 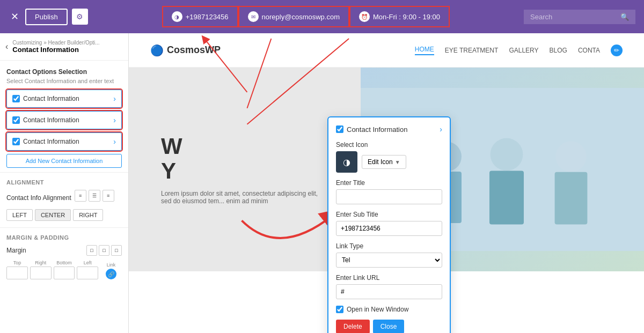 I want to click on add-contact-button: Add New Contact Information, so click(x=64, y=161).